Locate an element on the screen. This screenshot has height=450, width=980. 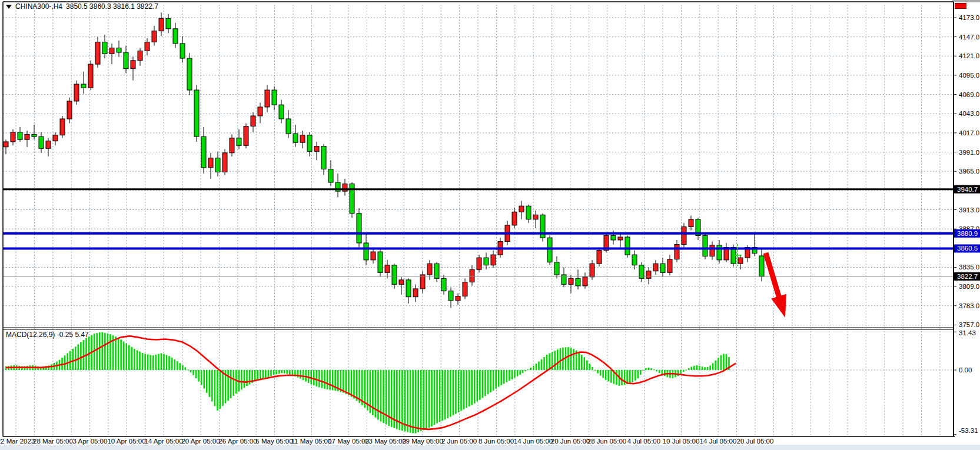
svg-text: 14 Apr 05:00 is located at coordinates (164, 441).